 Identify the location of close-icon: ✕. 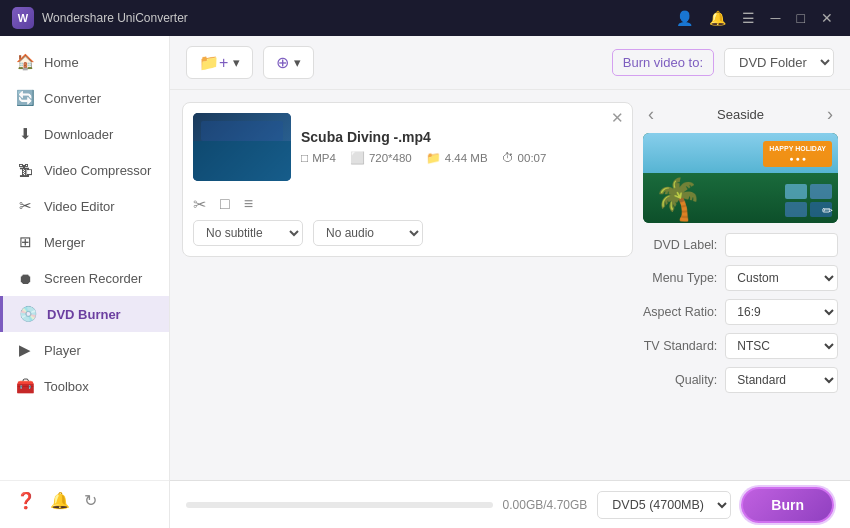
(827, 18).